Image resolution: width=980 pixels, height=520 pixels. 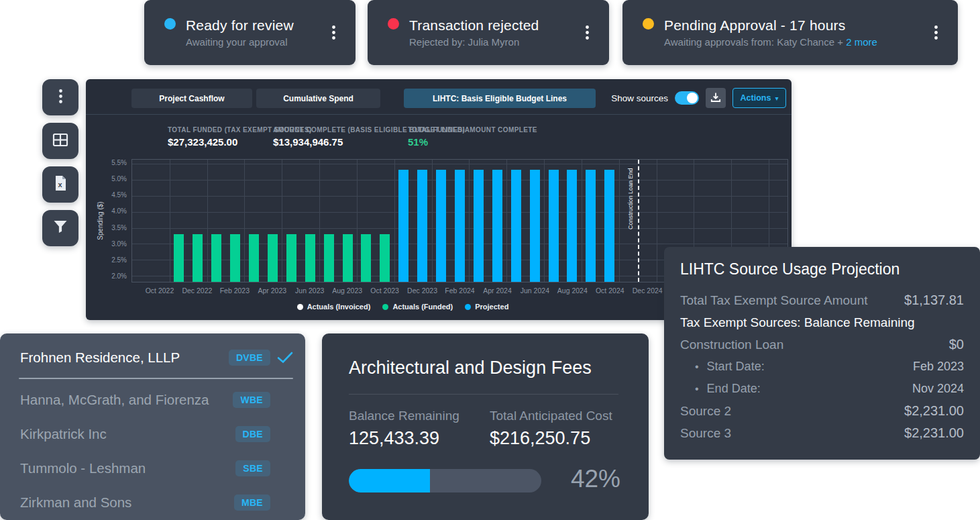 What do you see at coordinates (272, 258) in the screenshot?
I see `bar-actuals-funded-apr-2023` at bounding box center [272, 258].